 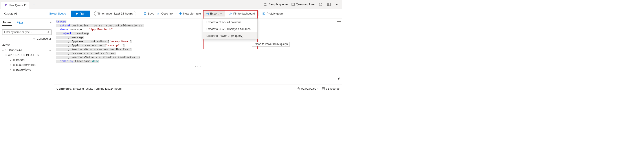 What do you see at coordinates (273, 14) in the screenshot?
I see `prettify-button: Prettify query` at bounding box center [273, 14].